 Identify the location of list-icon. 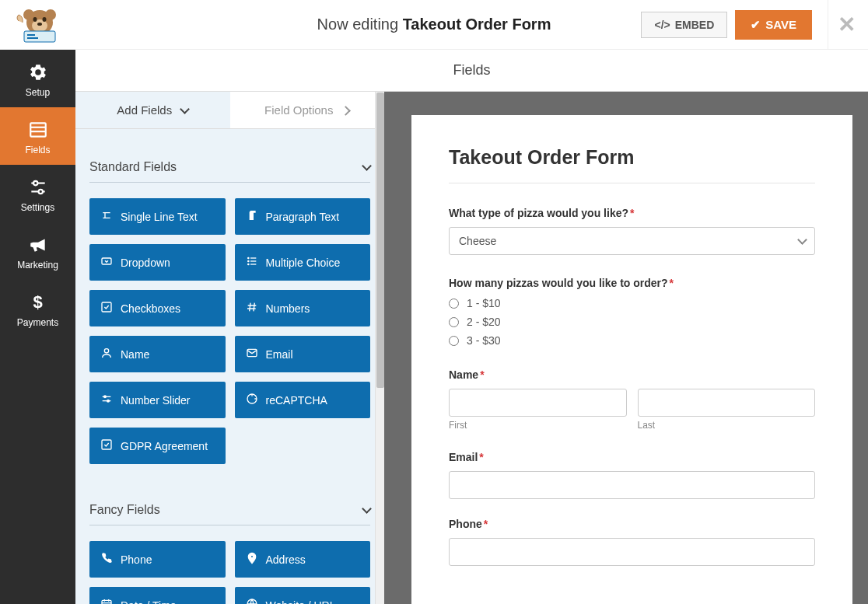
(38, 130).